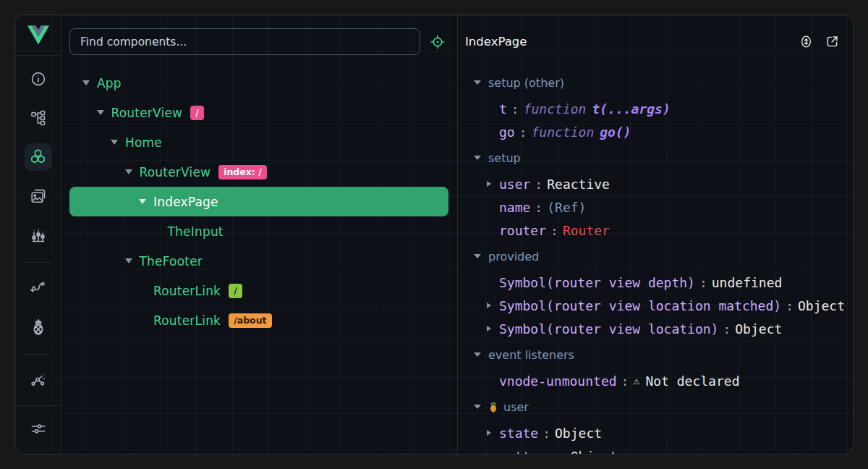 The height and width of the screenshot is (469, 868). I want to click on state-value: Router, so click(586, 230).